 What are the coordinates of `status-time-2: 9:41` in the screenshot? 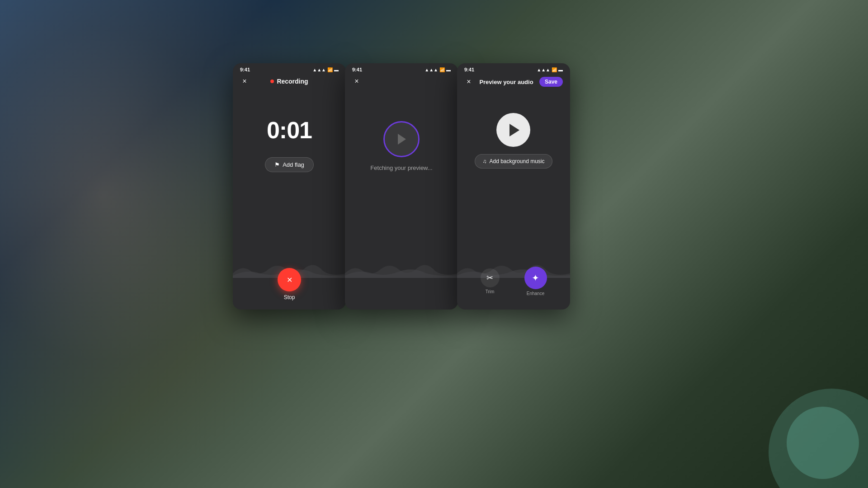 It's located at (357, 70).